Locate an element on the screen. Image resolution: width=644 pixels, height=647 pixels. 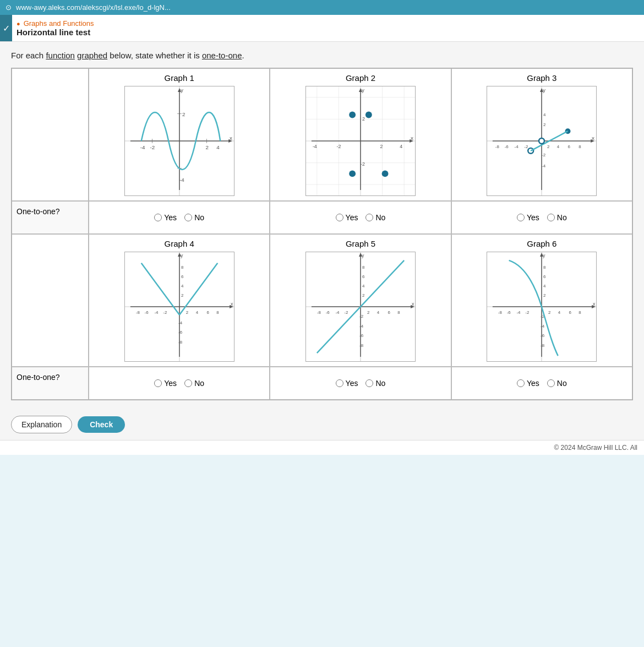
graph6-svg: x y -8 -6 -4 -2 2 4 6 8 8 6 4 2 is located at coordinates (542, 307).